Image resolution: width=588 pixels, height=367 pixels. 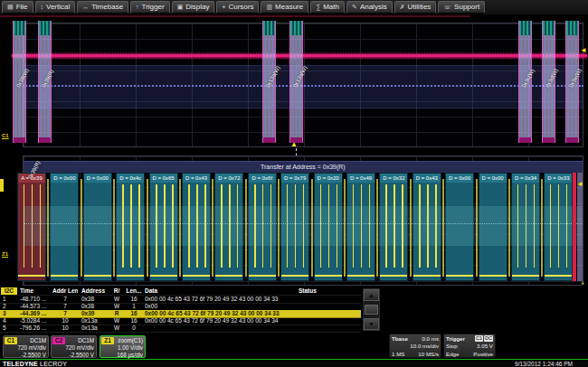 What do you see at coordinates (229, 178) in the screenshot?
I see `decode-box-label: D = 0x72` at bounding box center [229, 178].